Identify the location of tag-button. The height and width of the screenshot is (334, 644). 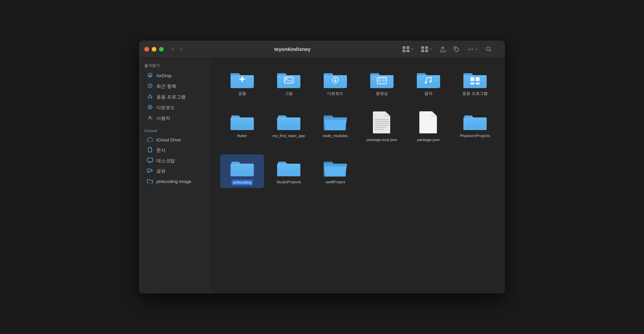
(456, 49).